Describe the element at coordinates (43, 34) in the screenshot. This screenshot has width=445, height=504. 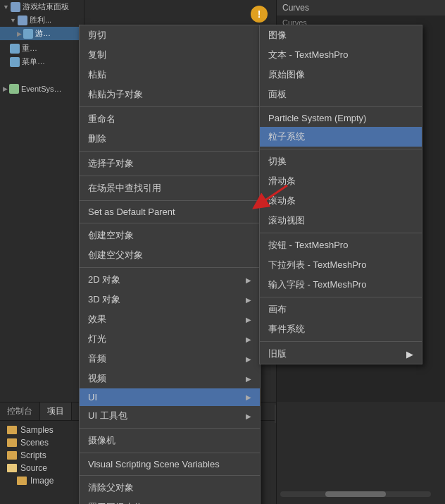
I see `hierarchy-item-label: 游…` at that location.